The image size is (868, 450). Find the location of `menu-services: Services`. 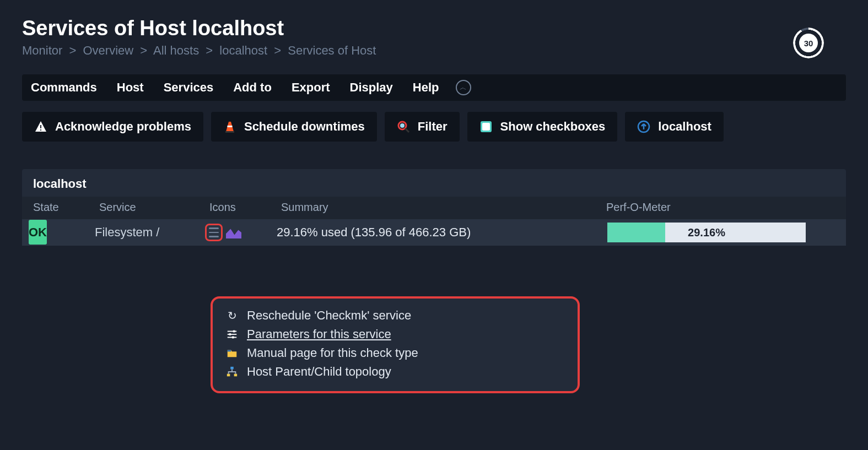

menu-services: Services is located at coordinates (188, 88).